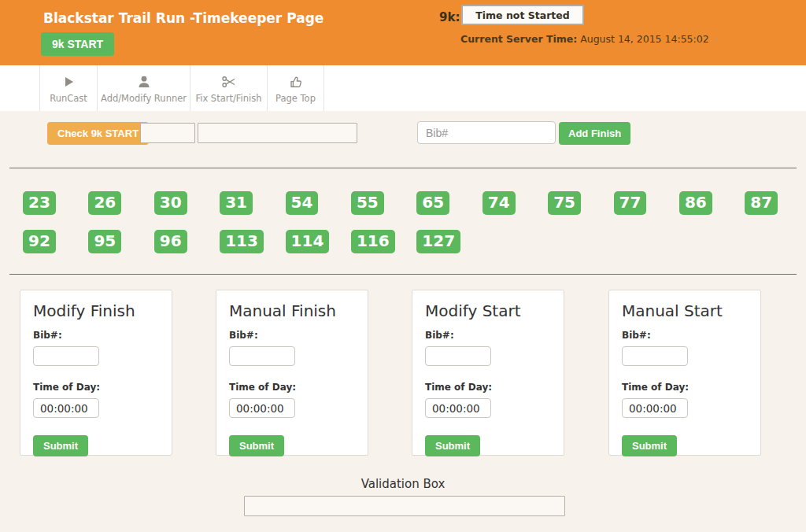 This screenshot has width=806, height=532. I want to click on manual-start-time-input, so click(655, 408).